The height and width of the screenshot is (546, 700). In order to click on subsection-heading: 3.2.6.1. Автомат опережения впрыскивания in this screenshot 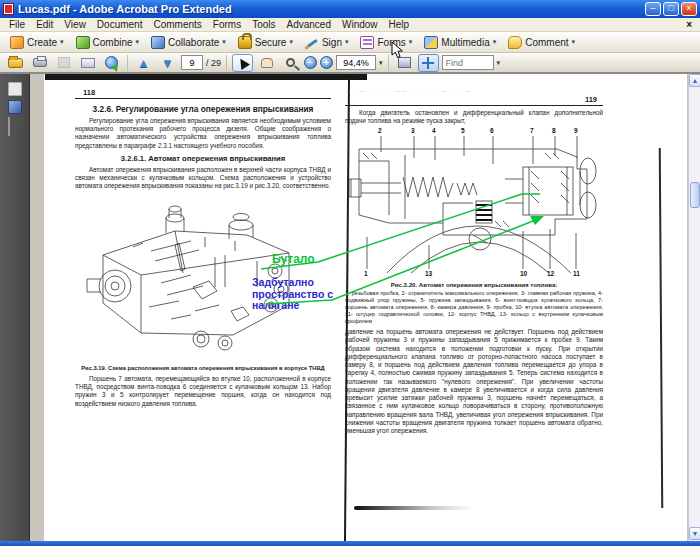, I will do `click(203, 158)`.